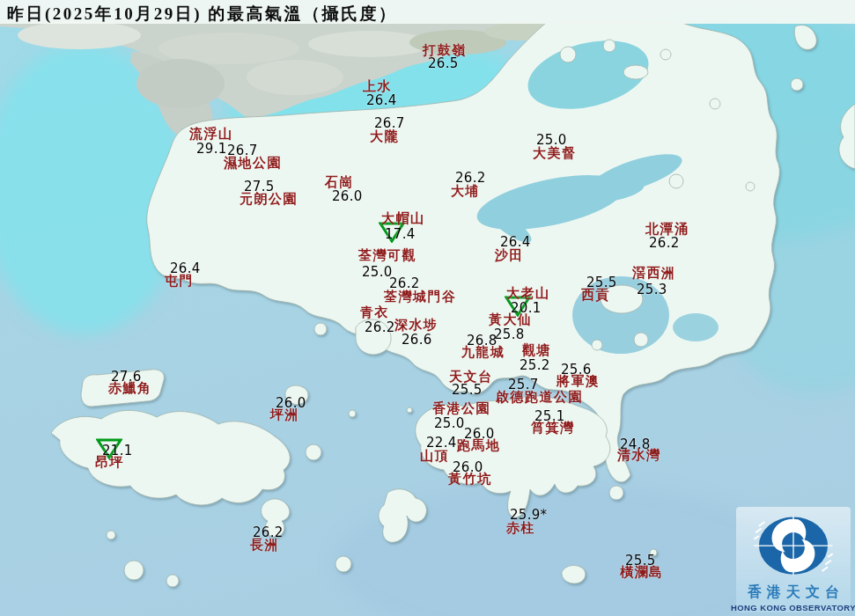  Describe the element at coordinates (297, 395) in the screenshot. I see `land-peng-chau` at that location.